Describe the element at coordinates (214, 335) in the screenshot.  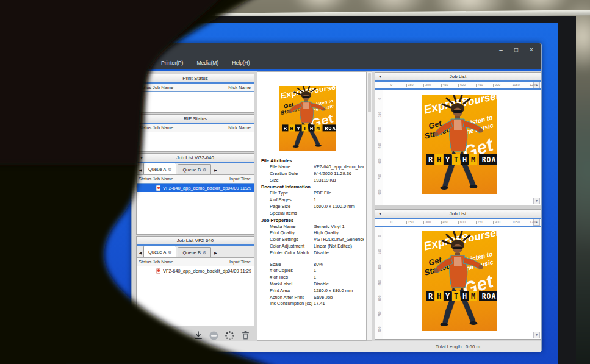
I see `hold-job-icon` at that location.